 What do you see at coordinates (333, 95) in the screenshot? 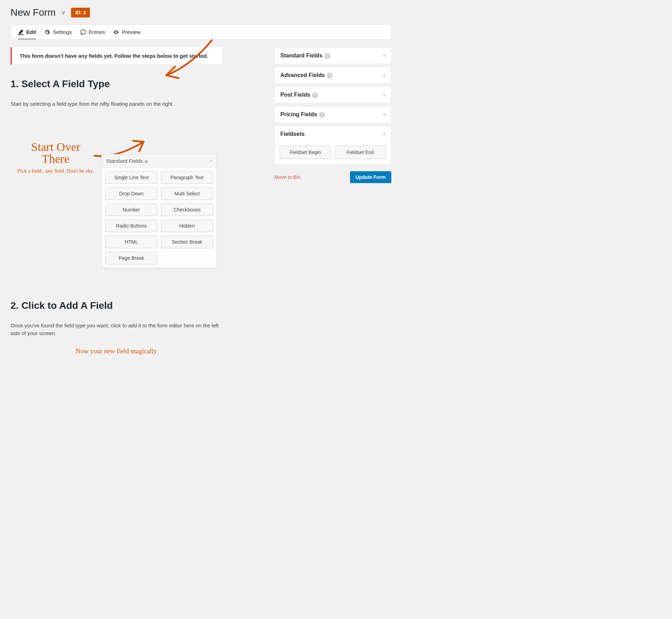
I see `field-group-post: Post Fields? ▾` at bounding box center [333, 95].